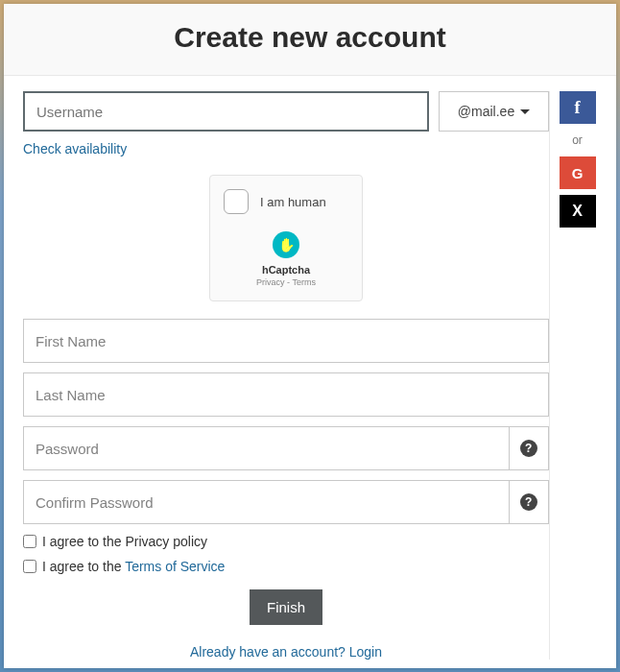  What do you see at coordinates (286, 395) in the screenshot?
I see `last-name-input` at bounding box center [286, 395].